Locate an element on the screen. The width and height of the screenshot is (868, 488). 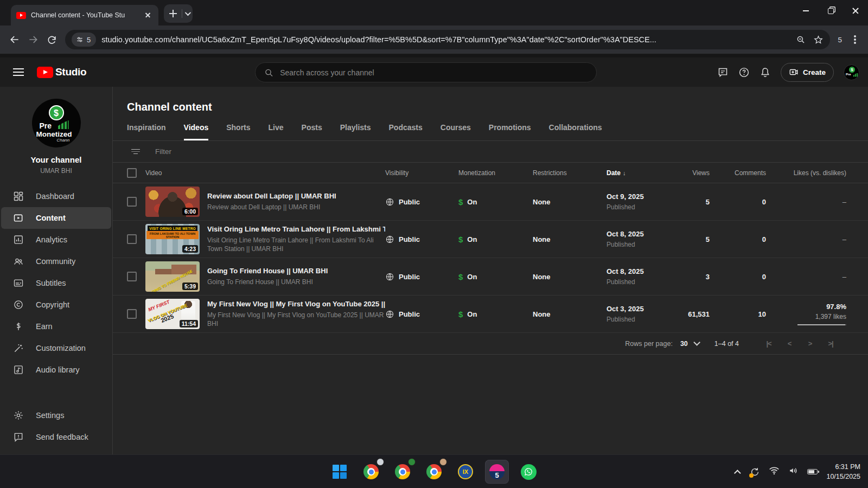
settings-gear-icon is located at coordinates (18, 415).